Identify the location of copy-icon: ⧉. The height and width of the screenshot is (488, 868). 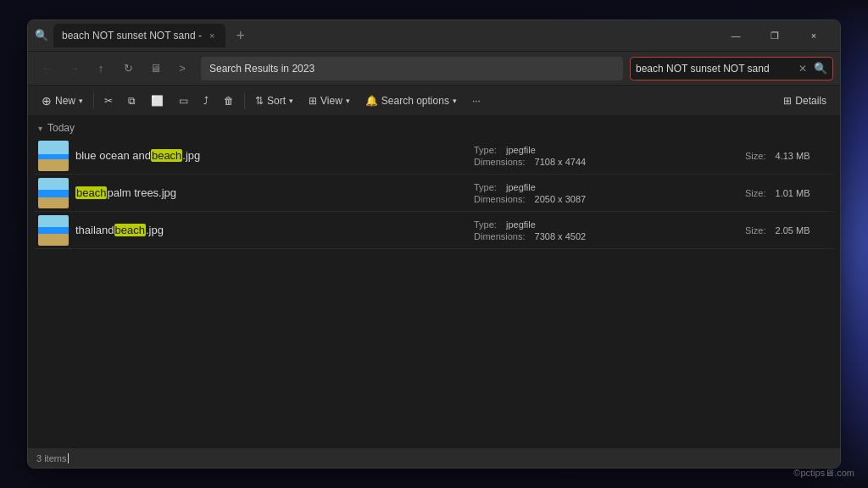
(132, 101).